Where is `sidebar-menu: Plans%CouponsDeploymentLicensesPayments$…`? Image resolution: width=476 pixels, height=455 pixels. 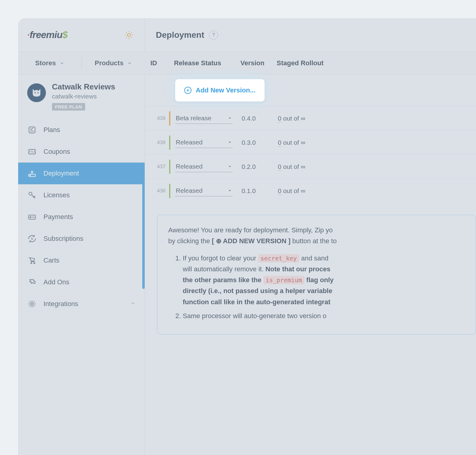 sidebar-menu: Plans%CouponsDeploymentLicensesPayments$… is located at coordinates (82, 217).